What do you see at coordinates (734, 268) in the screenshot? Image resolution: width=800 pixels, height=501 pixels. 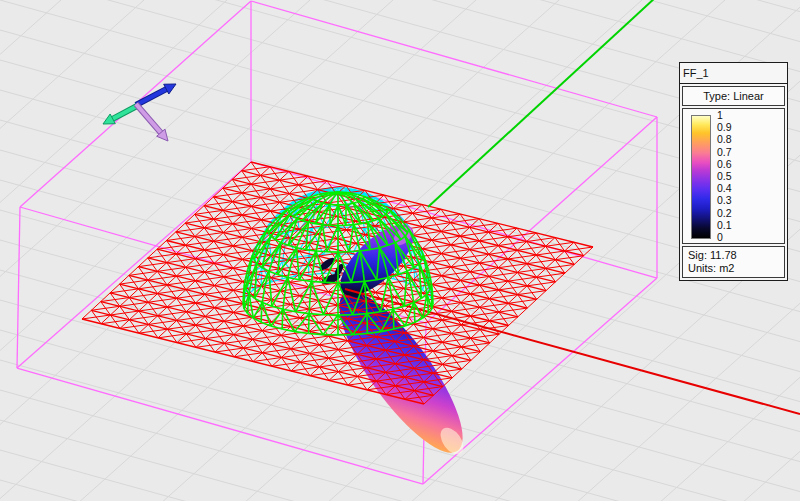 I see `legend-units-value: Units: m2` at bounding box center [734, 268].